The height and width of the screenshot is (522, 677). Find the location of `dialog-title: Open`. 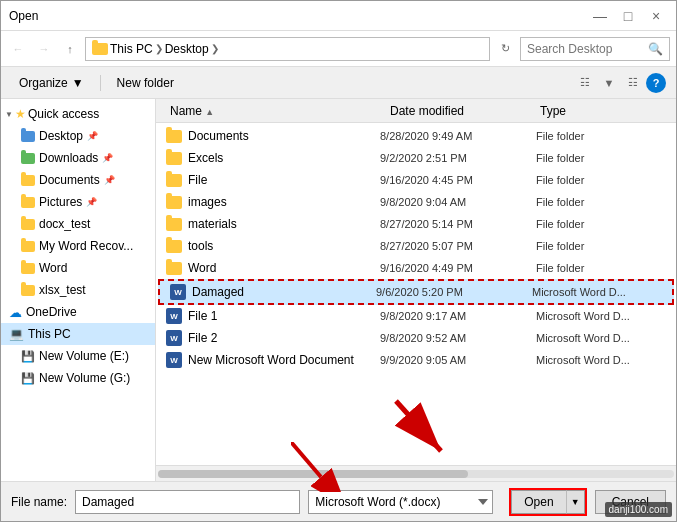

dialog-title: Open is located at coordinates (24, 16).